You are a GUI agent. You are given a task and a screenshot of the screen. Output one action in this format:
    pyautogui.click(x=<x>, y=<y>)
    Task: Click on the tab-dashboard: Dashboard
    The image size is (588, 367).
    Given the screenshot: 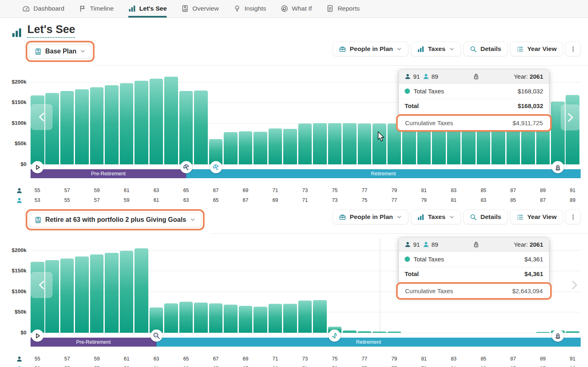 What is the action you would take?
    pyautogui.click(x=43, y=9)
    